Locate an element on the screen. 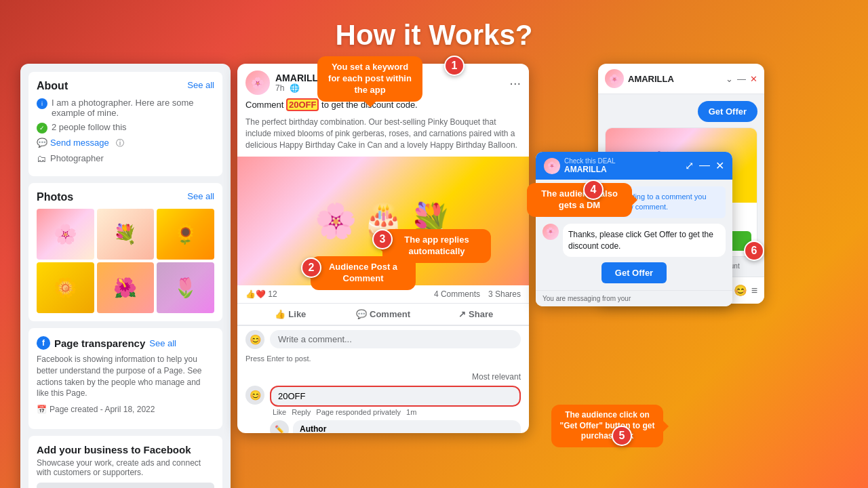 The width and height of the screenshot is (868, 488). chat-expand-icon: ⤢ is located at coordinates (689, 165).